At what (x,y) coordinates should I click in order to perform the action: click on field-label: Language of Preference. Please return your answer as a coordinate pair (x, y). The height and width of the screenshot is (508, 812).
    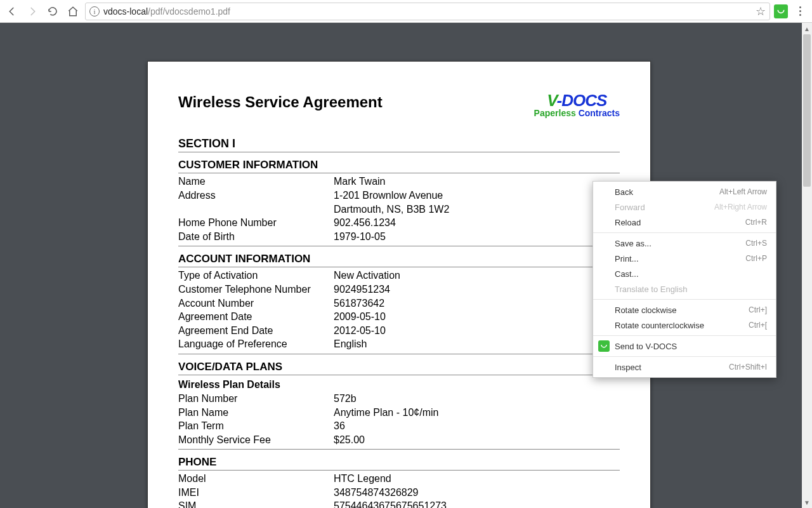
    Looking at the image, I should click on (256, 344).